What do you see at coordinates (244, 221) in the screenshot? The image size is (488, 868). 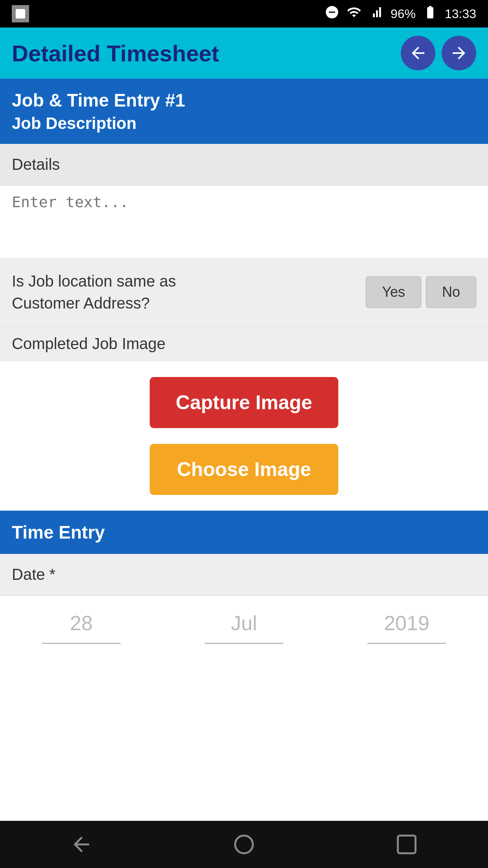 I see `description-input` at bounding box center [244, 221].